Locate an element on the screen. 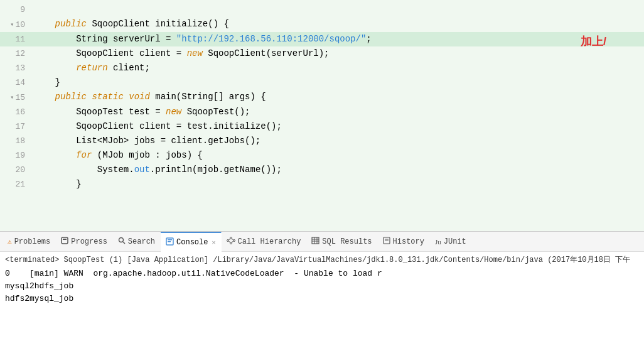  console-icon is located at coordinates (169, 242).